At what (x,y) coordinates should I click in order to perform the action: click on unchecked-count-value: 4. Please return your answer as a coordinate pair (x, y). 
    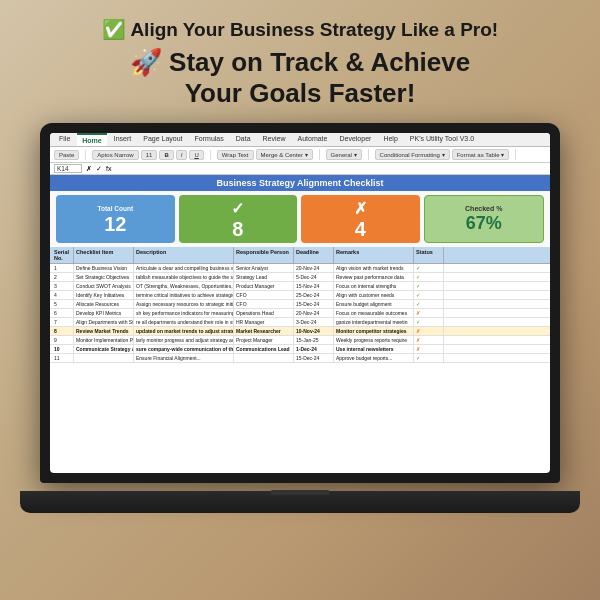
    Looking at the image, I should click on (360, 229).